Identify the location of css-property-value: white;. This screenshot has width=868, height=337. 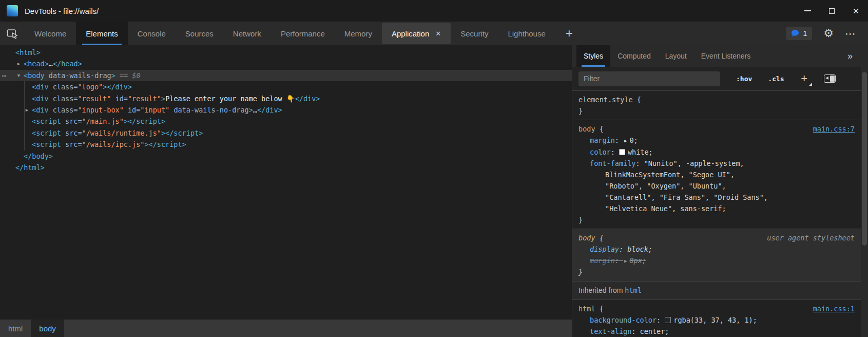
(641, 152).